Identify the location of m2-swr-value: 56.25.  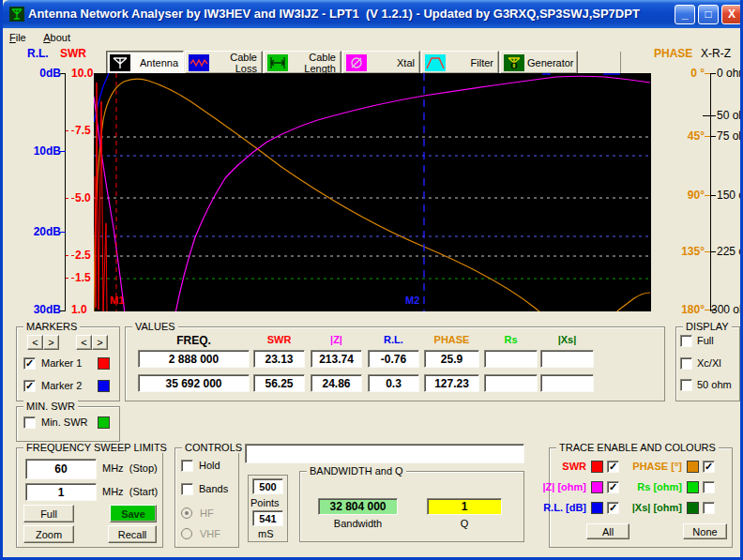
(280, 383).